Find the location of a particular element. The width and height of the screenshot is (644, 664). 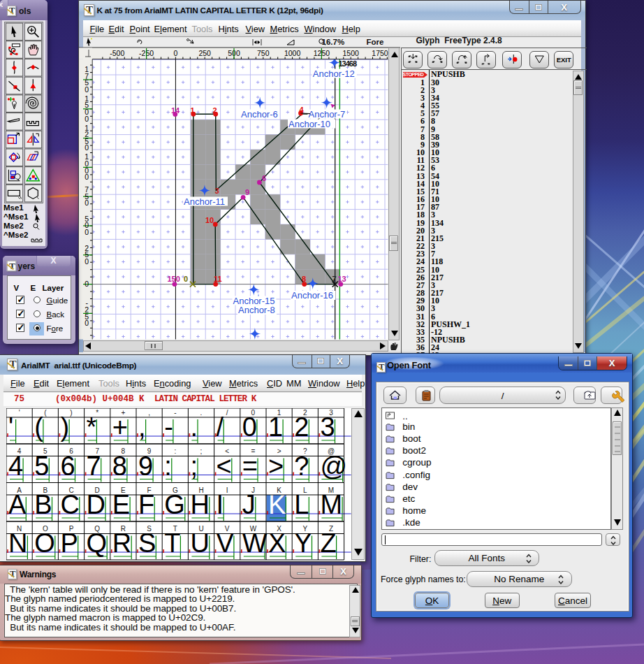

svg-text: Anchor-11 is located at coordinates (204, 201).